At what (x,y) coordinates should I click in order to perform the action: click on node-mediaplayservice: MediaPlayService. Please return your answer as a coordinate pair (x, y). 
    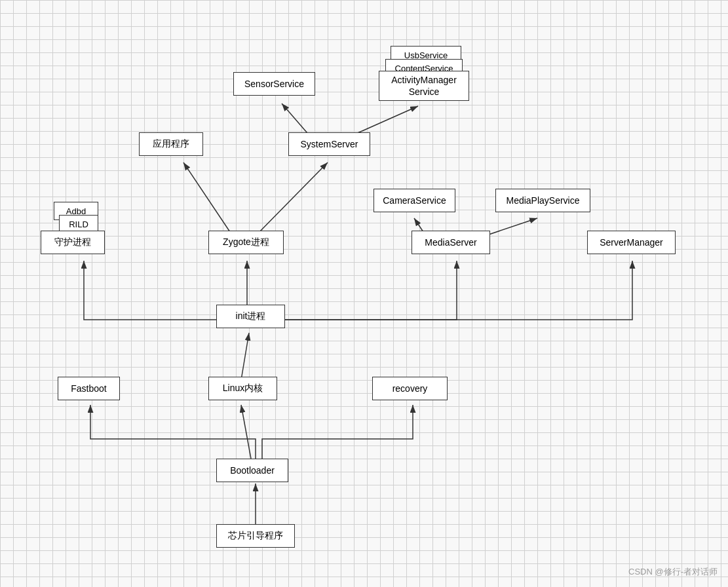
    Looking at the image, I should click on (543, 200).